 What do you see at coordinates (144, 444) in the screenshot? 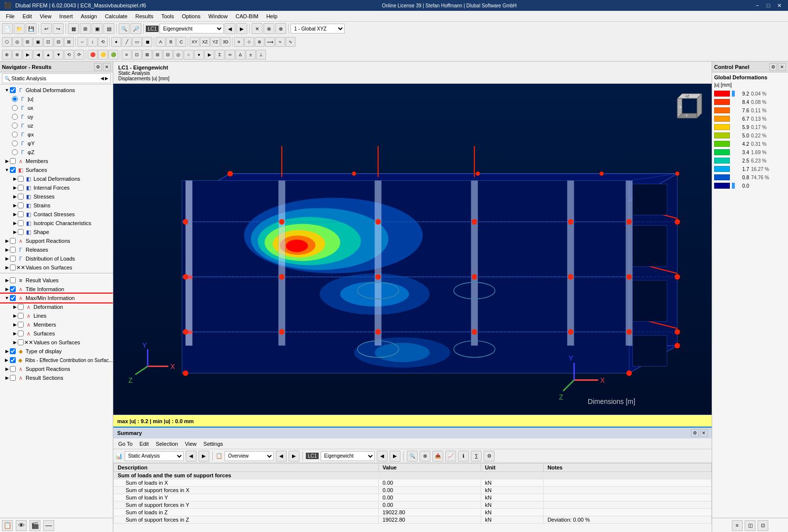
I see `summary-edit: Edit` at bounding box center [144, 444].